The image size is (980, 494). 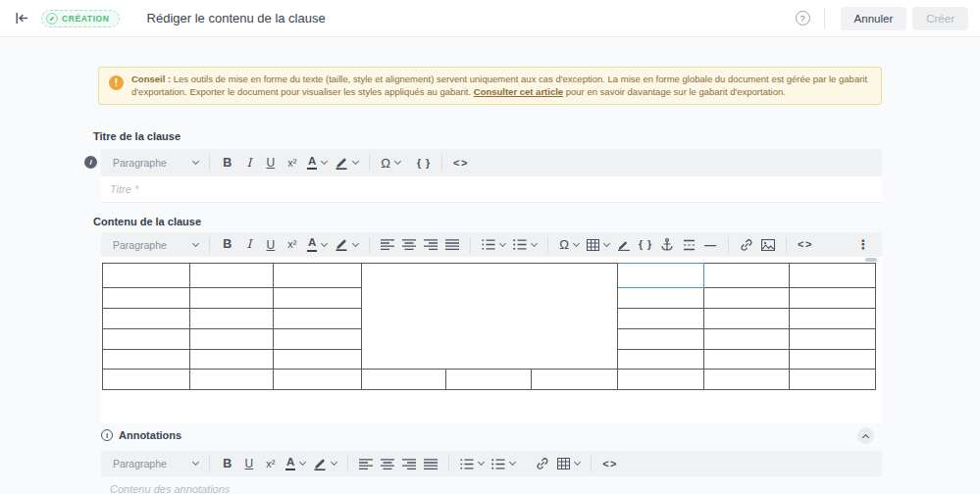 I want to click on advice-prefix: Conseil :, so click(x=151, y=78).